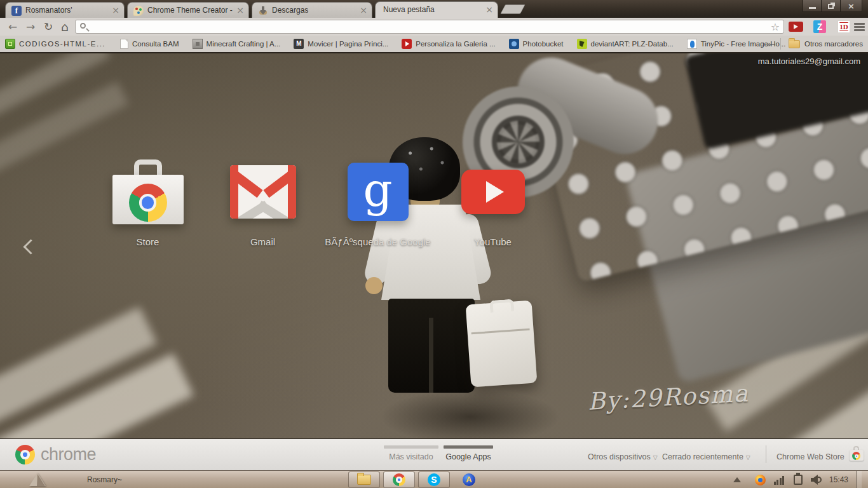  What do you see at coordinates (67, 10) in the screenshot?
I see `tab-title: Rosmanators'` at bounding box center [67, 10].